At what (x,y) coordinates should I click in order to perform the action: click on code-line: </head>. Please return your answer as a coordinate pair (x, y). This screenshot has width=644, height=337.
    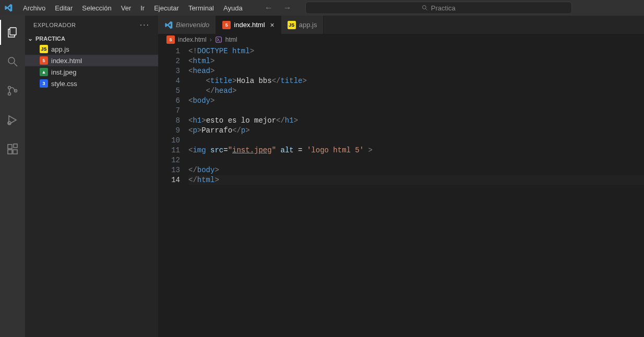
    Looking at the image, I should click on (416, 91).